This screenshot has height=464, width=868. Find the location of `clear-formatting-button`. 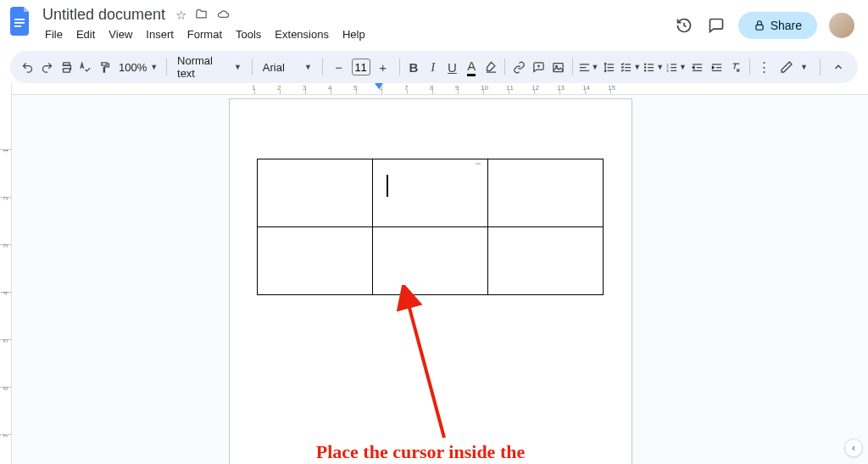

clear-formatting-button is located at coordinates (736, 67).